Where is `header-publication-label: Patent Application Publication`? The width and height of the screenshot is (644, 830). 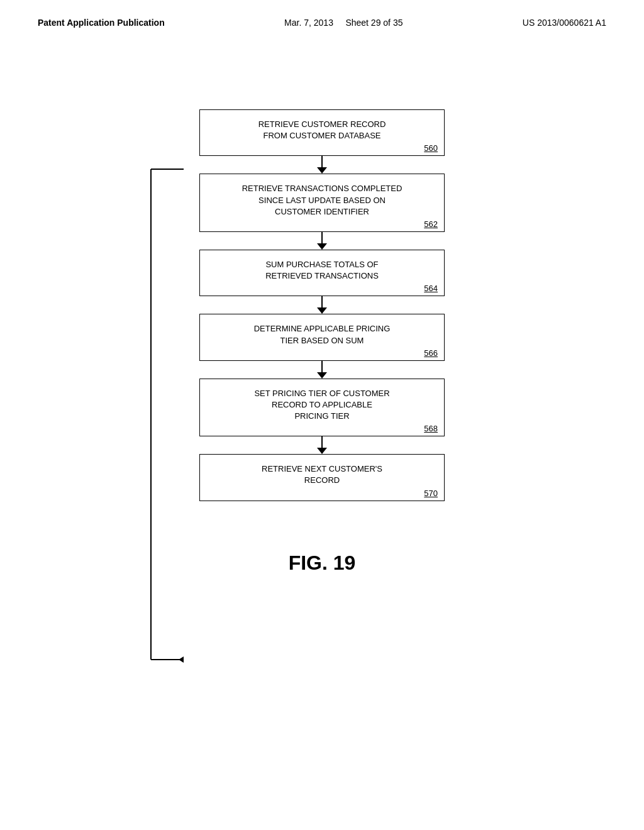
header-publication-label: Patent Application Publication is located at coordinates (101, 23).